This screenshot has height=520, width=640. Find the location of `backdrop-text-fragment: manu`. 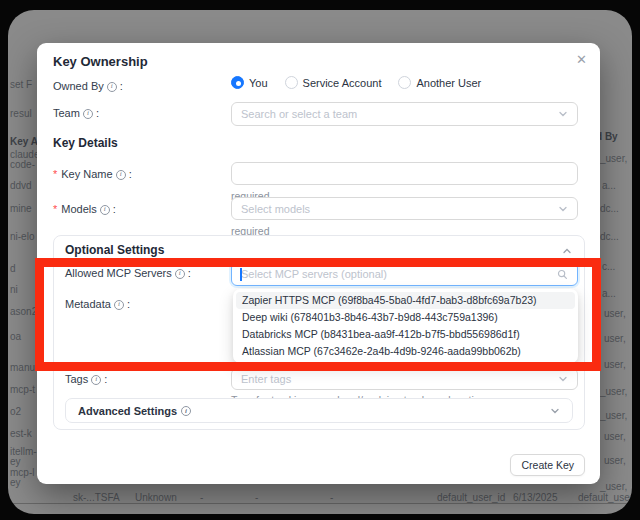

backdrop-text-fragment: manu is located at coordinates (22, 368).